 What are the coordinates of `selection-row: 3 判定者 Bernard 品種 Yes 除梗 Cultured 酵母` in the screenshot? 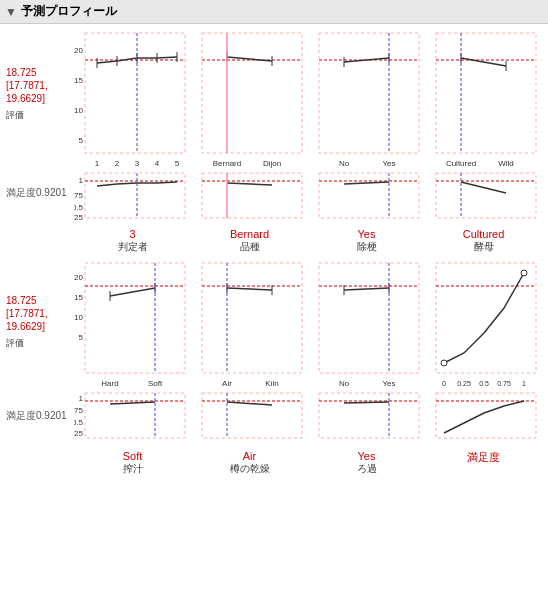 It's located at (308, 241).